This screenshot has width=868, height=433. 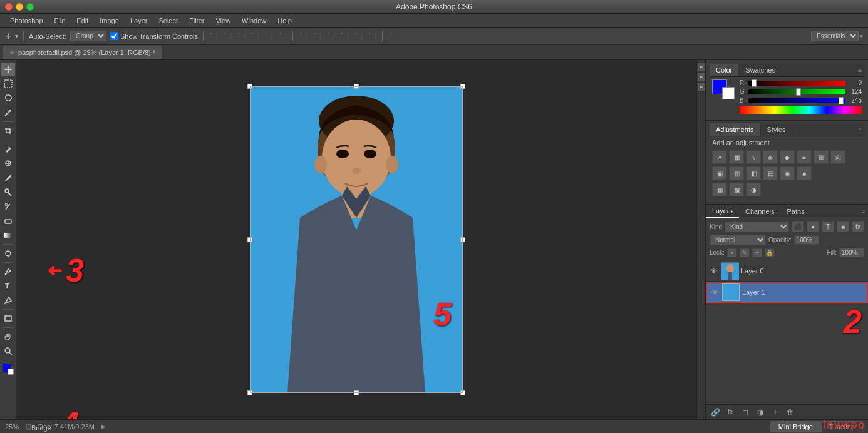 What do you see at coordinates (760, 70) in the screenshot?
I see `tab-swatches: Swatches` at bounding box center [760, 70].